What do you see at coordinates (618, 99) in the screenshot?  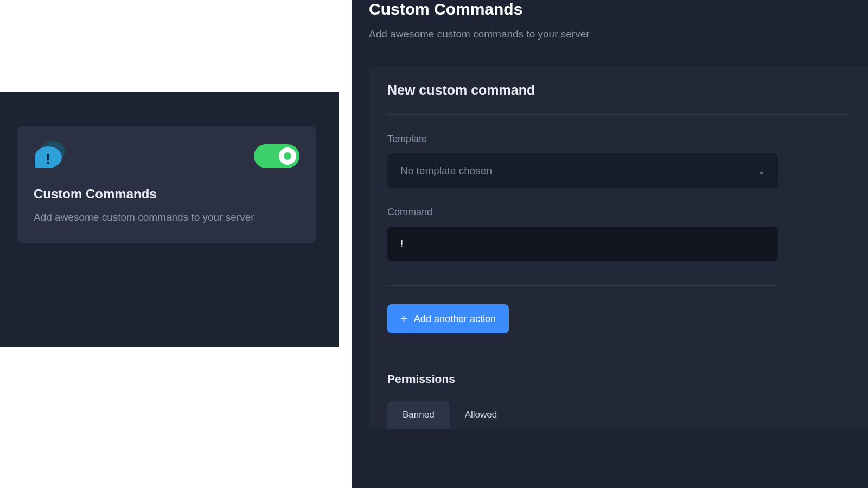 I see `section-title: New custom command` at bounding box center [618, 99].